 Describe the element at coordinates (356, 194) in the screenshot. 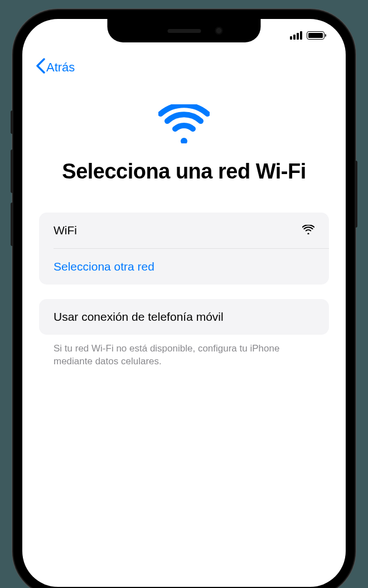

I see `power-button` at that location.